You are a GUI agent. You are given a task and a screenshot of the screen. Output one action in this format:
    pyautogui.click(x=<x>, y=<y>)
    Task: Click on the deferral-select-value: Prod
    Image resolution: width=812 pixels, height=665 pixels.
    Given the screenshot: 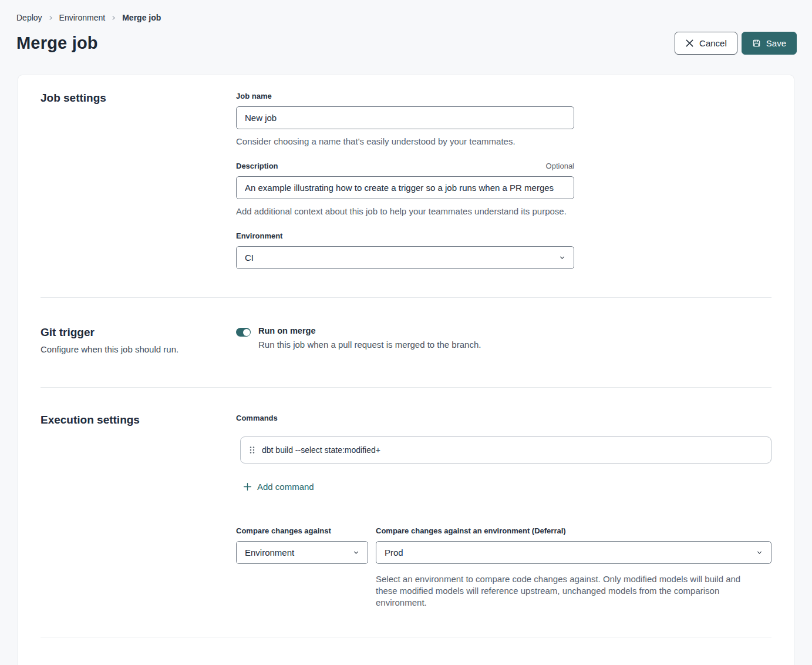 What is the action you would take?
    pyautogui.click(x=394, y=552)
    